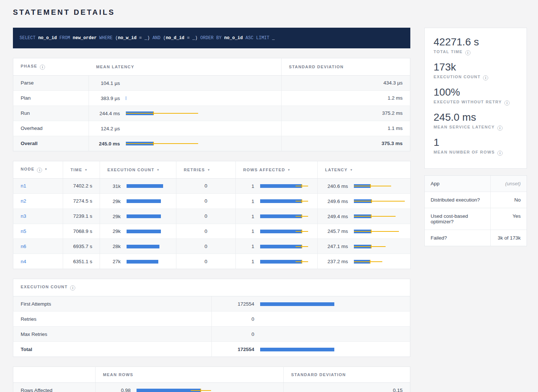 The image size is (538, 392). What do you see at coordinates (212, 143) in the screenshot?
I see `phase-row: Overall245.0 ms375.3 ms` at bounding box center [212, 143].